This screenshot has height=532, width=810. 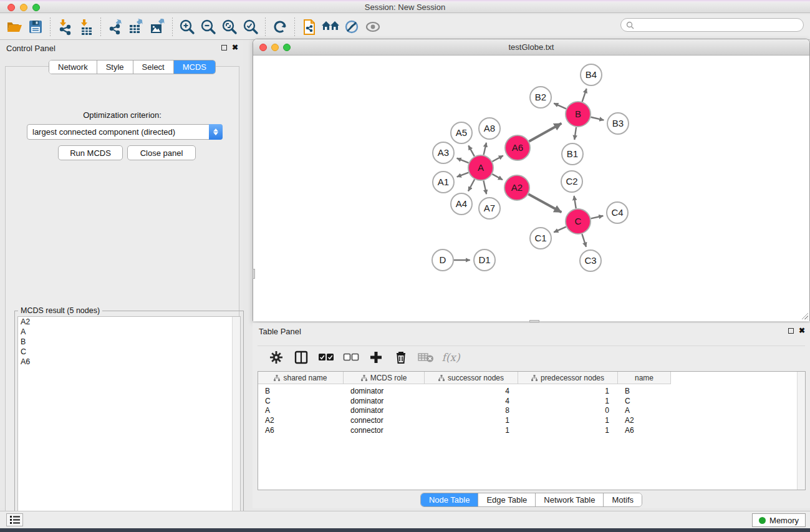 What do you see at coordinates (712, 25) in the screenshot?
I see `search-box` at bounding box center [712, 25].